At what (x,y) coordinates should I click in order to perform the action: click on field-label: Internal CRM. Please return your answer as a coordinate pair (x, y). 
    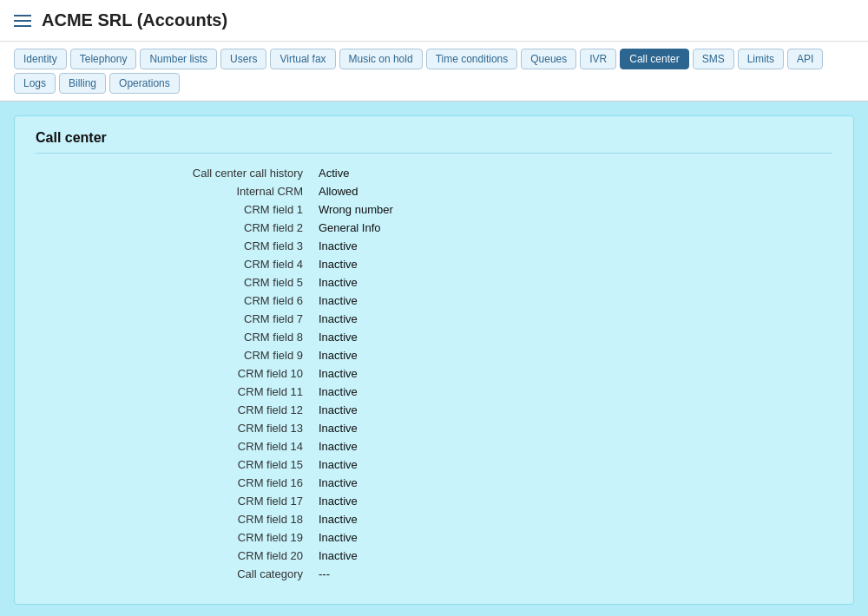
    Looking at the image, I should click on (174, 191).